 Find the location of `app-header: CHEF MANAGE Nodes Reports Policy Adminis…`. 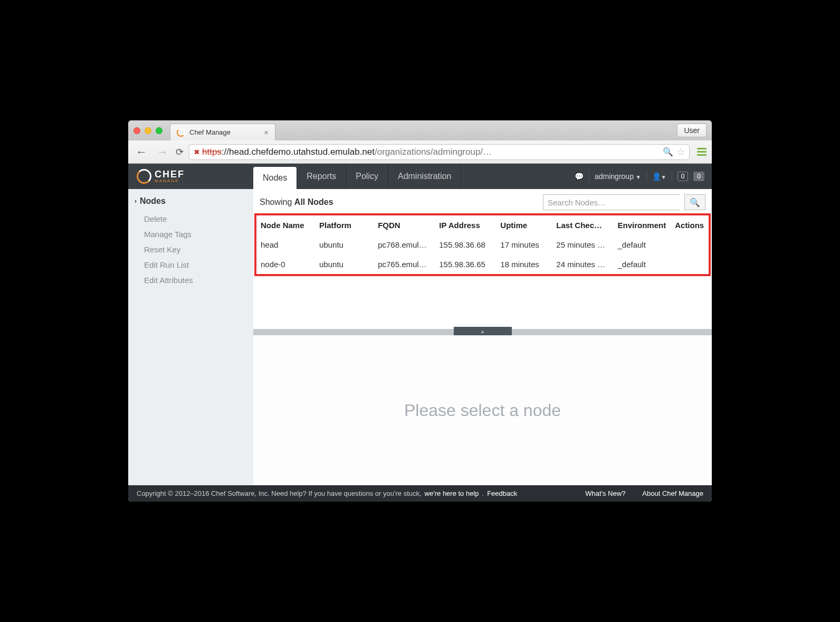

app-header: CHEF MANAGE Nodes Reports Policy Adminis… is located at coordinates (420, 176).